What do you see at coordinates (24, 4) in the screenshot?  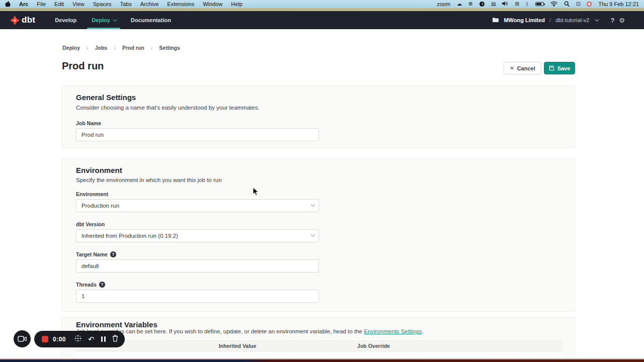 I see `menubar-item-arc: Arc` at bounding box center [24, 4].